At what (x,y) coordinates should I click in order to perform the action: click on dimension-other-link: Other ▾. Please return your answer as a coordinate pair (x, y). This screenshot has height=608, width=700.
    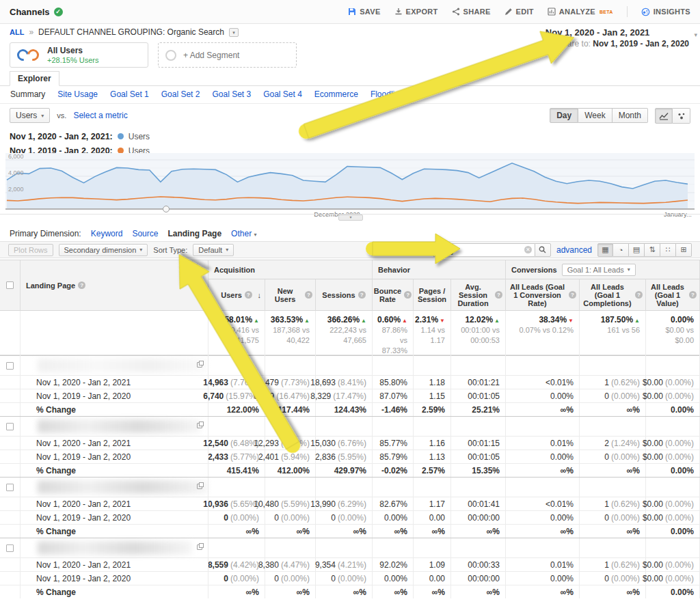
    Looking at the image, I should click on (243, 234).